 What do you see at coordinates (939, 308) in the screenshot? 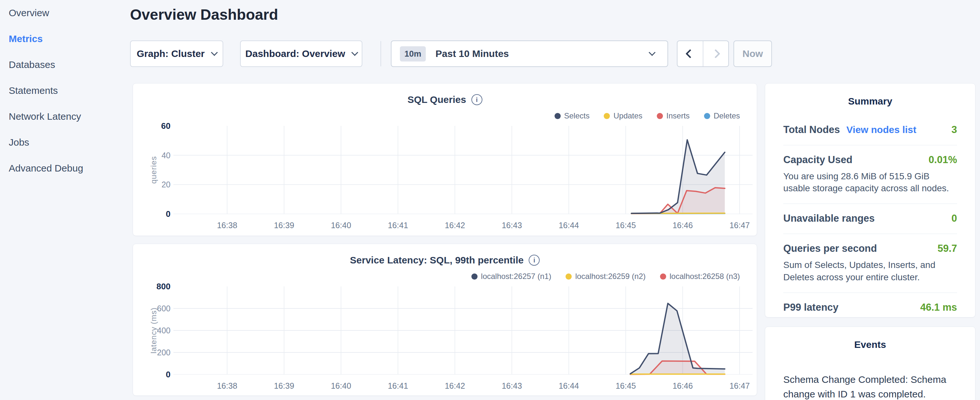
I see `summary-value: 46.1 ms` at bounding box center [939, 308].